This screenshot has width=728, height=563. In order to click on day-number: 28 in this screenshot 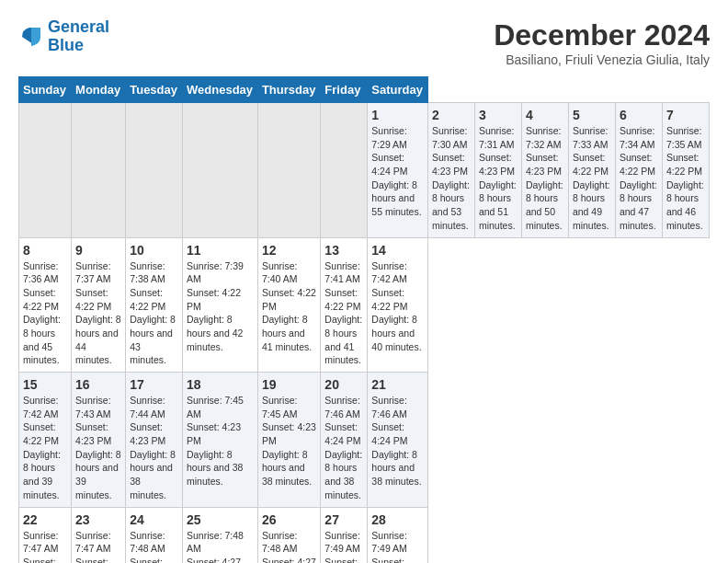, I will do `click(397, 520)`.